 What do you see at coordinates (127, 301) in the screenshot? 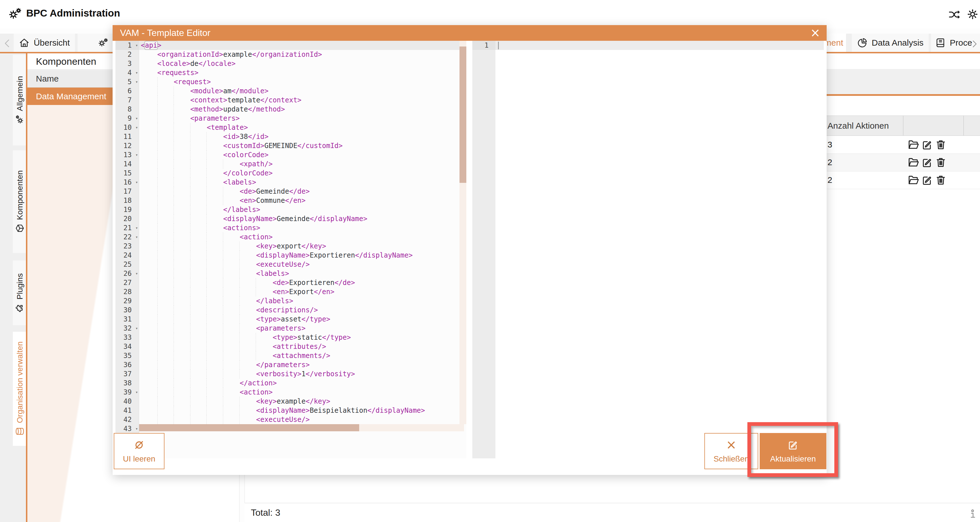
I see `line-number: 29` at bounding box center [127, 301].